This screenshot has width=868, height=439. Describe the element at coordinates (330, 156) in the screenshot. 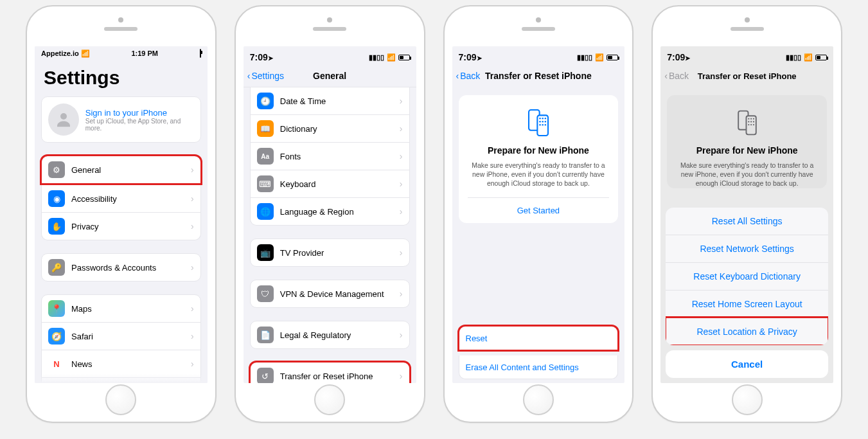

I see `cell-fonts: AaFonts›` at that location.